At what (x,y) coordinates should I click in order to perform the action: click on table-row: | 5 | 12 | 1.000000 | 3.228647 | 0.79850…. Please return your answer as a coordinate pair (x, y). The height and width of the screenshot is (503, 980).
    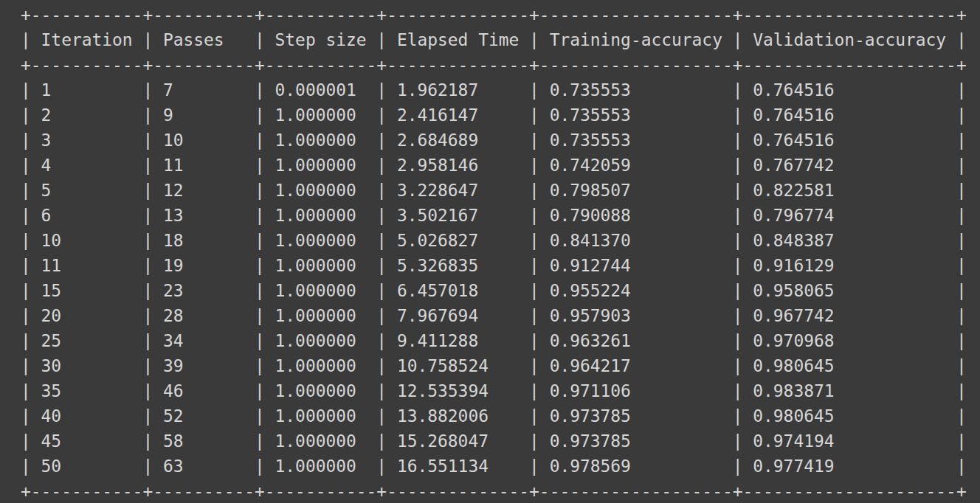
    Looking at the image, I should click on (500, 190).